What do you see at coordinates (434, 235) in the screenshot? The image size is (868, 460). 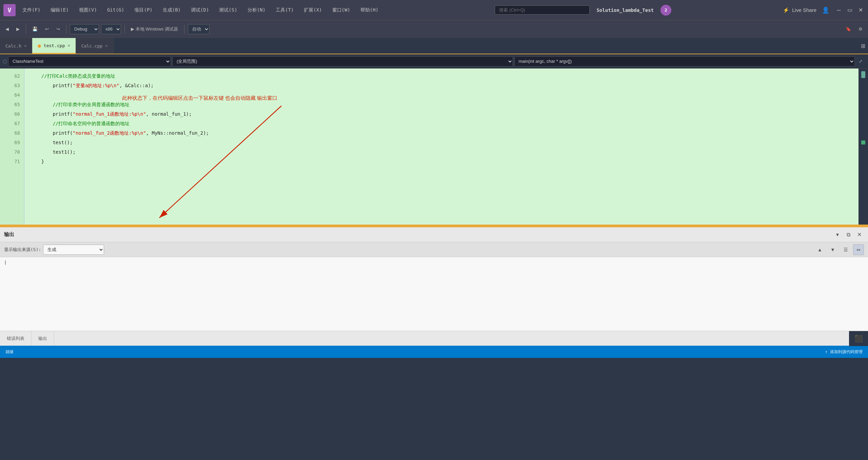 I see `output-header: 输出 ▾ ⧉ ✕` at bounding box center [434, 235].